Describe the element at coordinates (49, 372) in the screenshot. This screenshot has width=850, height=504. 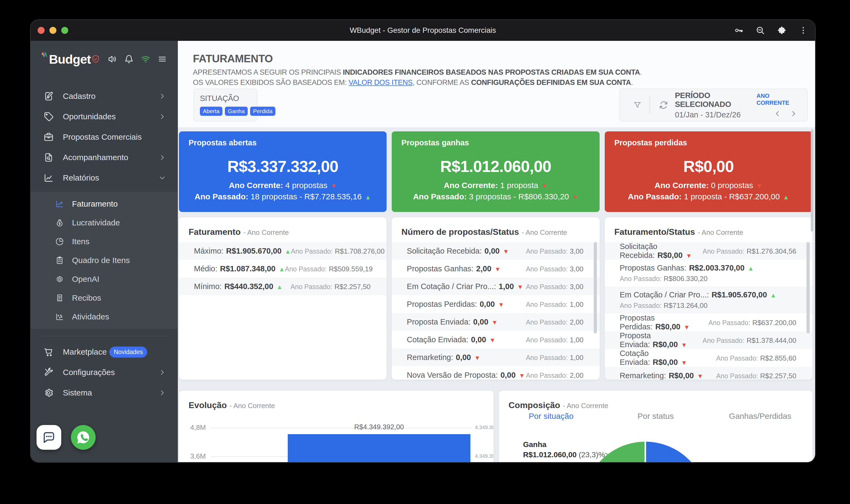
I see `tools-icon` at that location.